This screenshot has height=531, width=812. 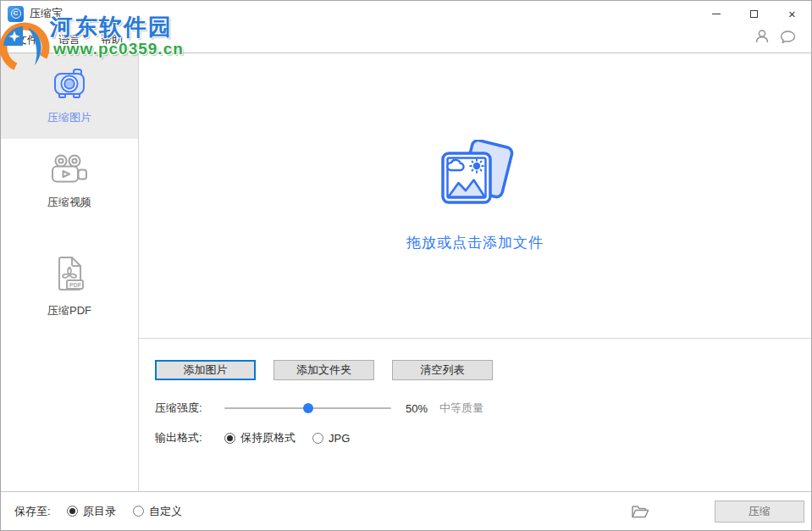 What do you see at coordinates (406, 40) in the screenshot?
I see `menu-bar: 文件 语言 帮助` at bounding box center [406, 40].